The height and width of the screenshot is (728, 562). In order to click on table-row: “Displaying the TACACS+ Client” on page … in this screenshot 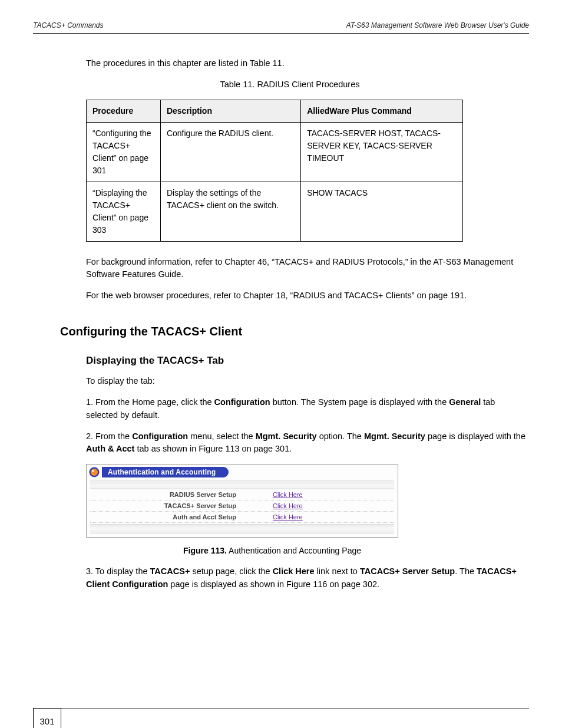, I will do `click(275, 211)`.